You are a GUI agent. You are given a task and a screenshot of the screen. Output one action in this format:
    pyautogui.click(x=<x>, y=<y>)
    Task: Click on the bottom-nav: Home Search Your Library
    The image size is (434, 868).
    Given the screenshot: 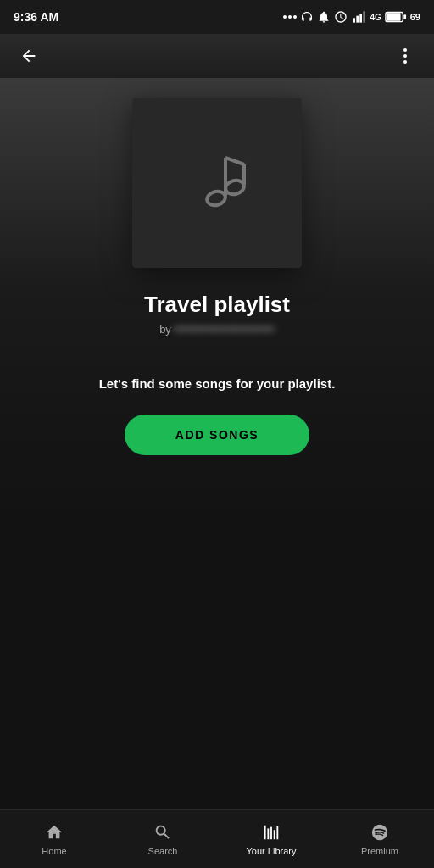 What is the action you would take?
    pyautogui.click(x=217, y=838)
    